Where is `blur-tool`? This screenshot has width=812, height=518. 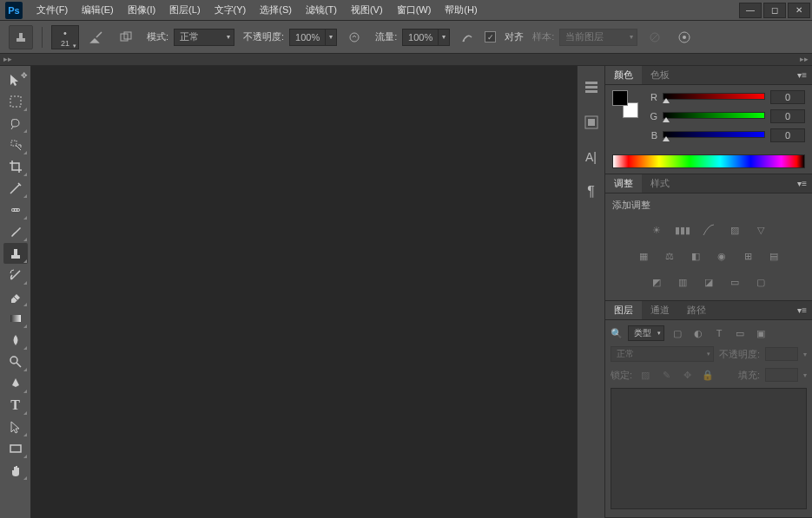 blur-tool is located at coordinates (16, 340).